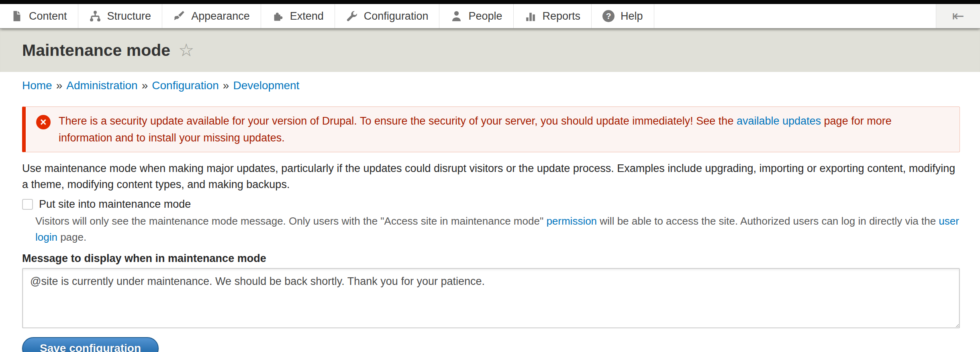 The image size is (980, 352). What do you see at coordinates (490, 16) in the screenshot?
I see `admin-toolbar: Content Structure Appearance Extend` at bounding box center [490, 16].